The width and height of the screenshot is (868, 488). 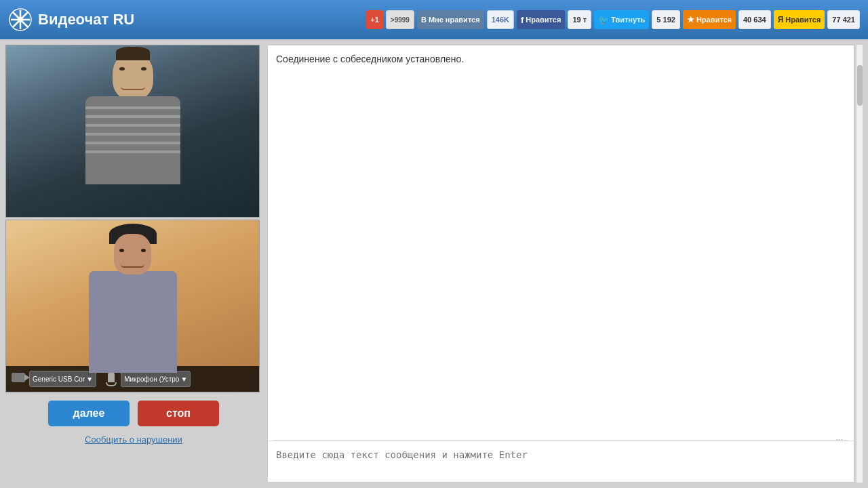 I want to click on mic-device-label: Микрофон (Устро, so click(x=152, y=380).